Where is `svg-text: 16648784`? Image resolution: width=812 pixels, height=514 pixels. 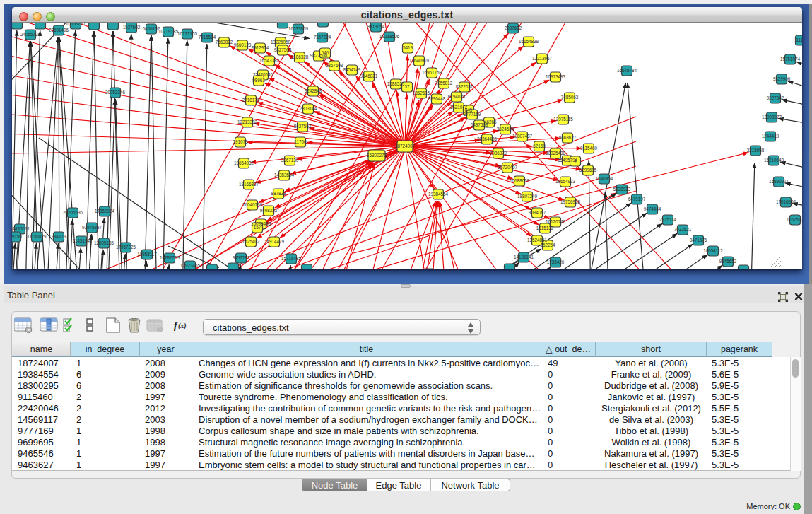 svg-text: 16648784 is located at coordinates (628, 71).